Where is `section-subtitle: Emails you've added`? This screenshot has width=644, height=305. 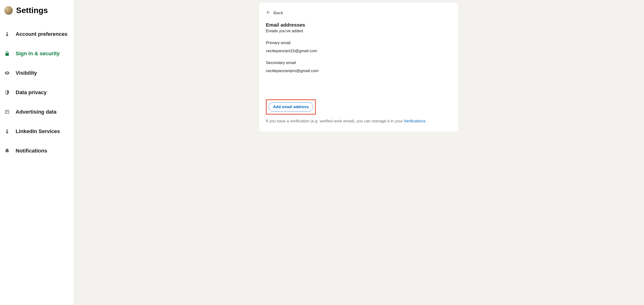
section-subtitle: Emails you've added is located at coordinates (358, 31).